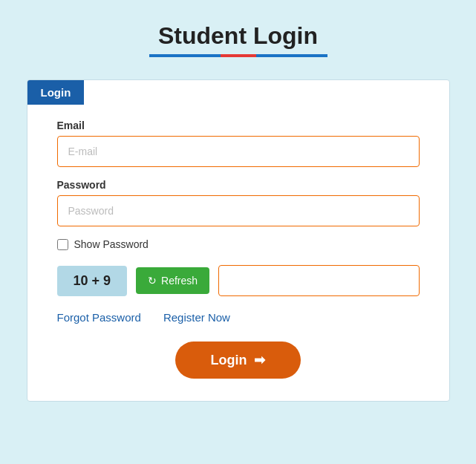 The height and width of the screenshot is (464, 476). What do you see at coordinates (238, 244) in the screenshot?
I see `show-password-row: Show Password` at bounding box center [238, 244].